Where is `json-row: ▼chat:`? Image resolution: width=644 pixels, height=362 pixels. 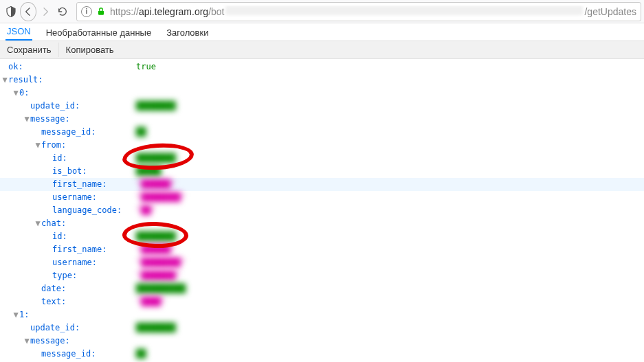 json-row: ▼chat: is located at coordinates (322, 224).